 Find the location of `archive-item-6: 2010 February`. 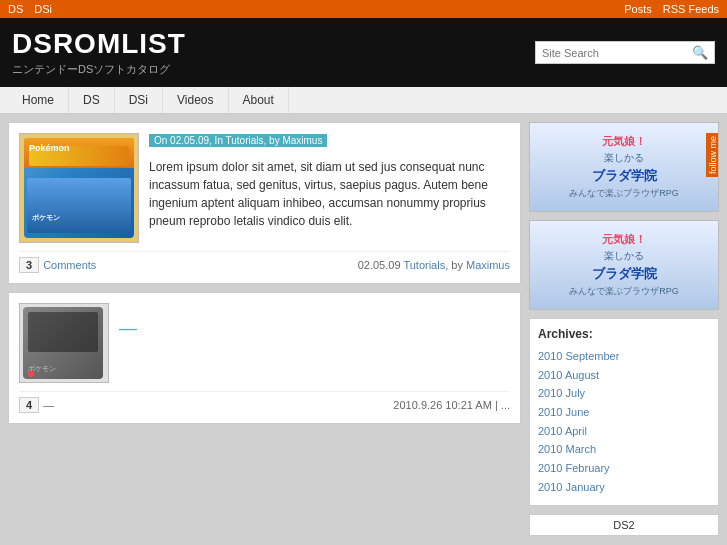

archive-item-6: 2010 February is located at coordinates (624, 468).